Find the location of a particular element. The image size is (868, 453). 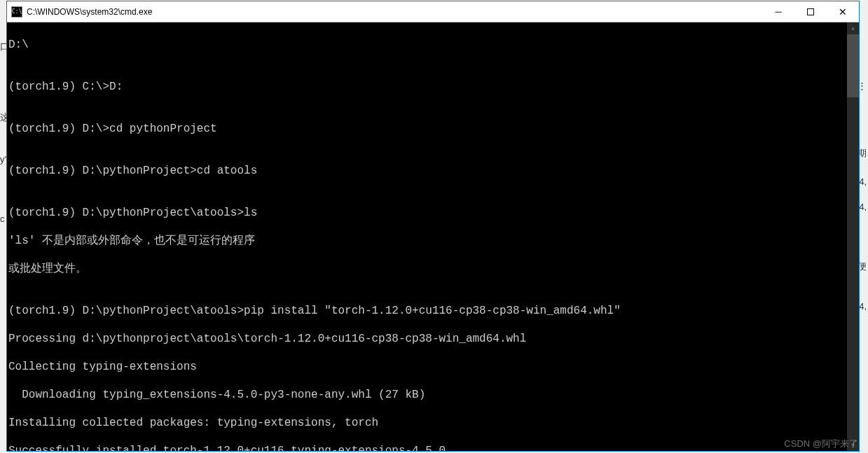

terminal-line: (torch1.9) D:\>cd pythonProject is located at coordinates (434, 129).